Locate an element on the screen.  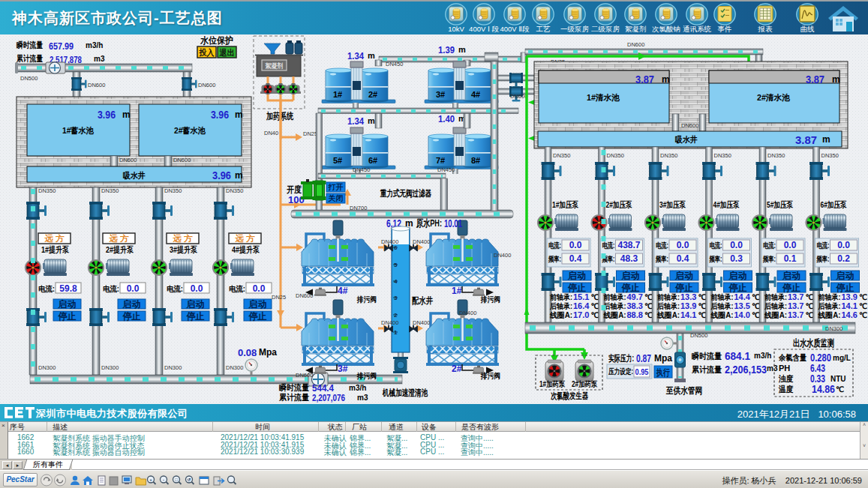
svg-text: 5#加压泵 is located at coordinates (780, 205).